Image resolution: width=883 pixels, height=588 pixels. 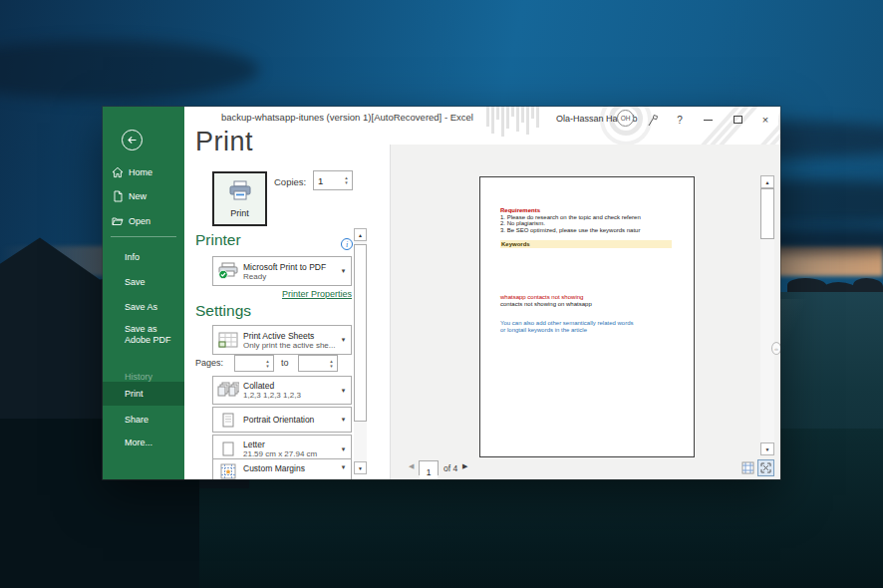 I want to click on sidebar-item-label: Open, so click(x=140, y=221).